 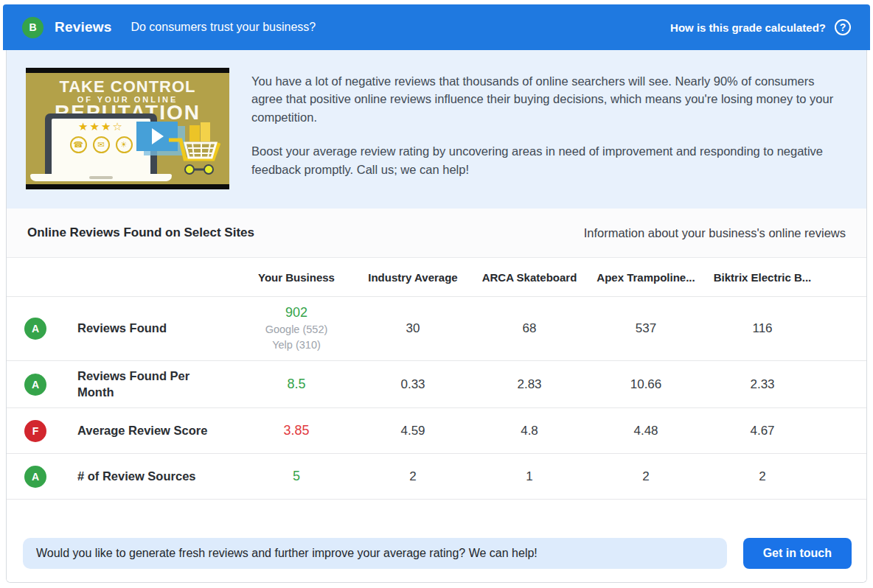 What do you see at coordinates (549, 128) in the screenshot?
I see `intro-copy: You have a lot of negative reviews that …` at bounding box center [549, 128].